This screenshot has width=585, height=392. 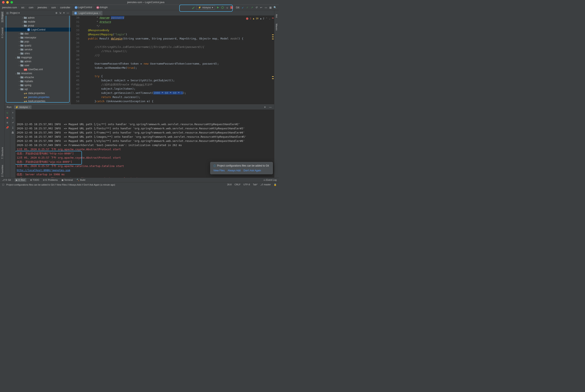 What do you see at coordinates (37, 50) in the screenshot?
I see `tree-node: ›service` at bounding box center [37, 50].